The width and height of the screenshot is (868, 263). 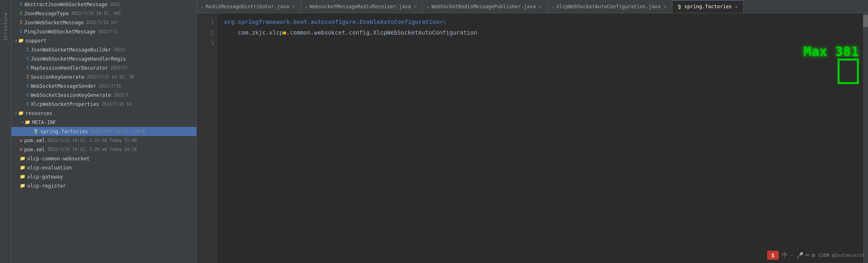 What do you see at coordinates (104, 113) in the screenshot?
I see `tree-item-resources: ▾📁resources` at bounding box center [104, 113].